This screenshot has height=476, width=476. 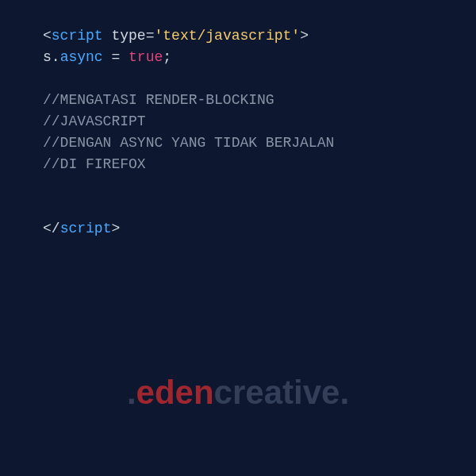 What do you see at coordinates (259, 228) in the screenshot?
I see `code-line-close-tag: </script>` at bounding box center [259, 228].